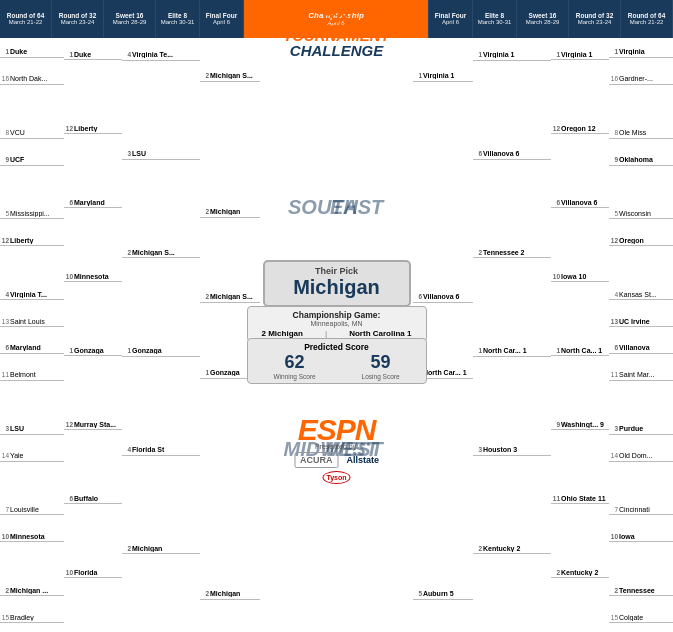 The width and height of the screenshot is (673, 632). What do you see at coordinates (161, 56) in the screenshot?
I see `team-row: 4Virginia Te...` at bounding box center [161, 56].